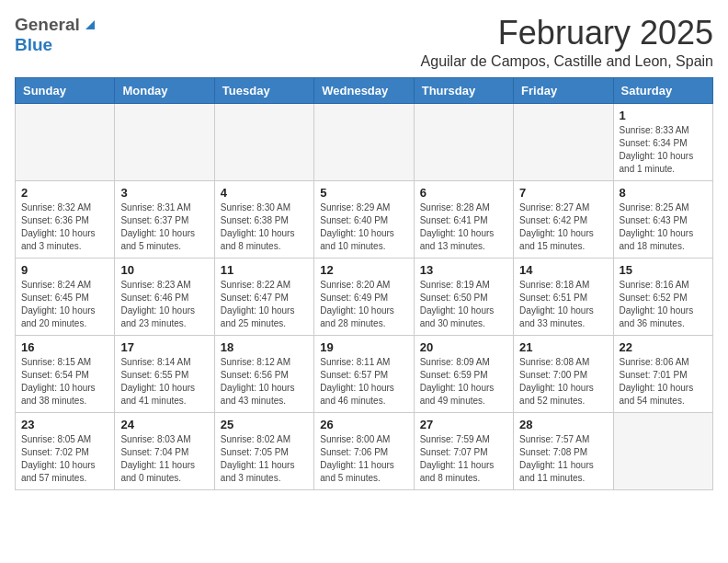  Describe the element at coordinates (364, 90) in the screenshot. I see `weekday-header-row: SundayMondayTuesdayWednesdayThursdayFrid…` at that location.